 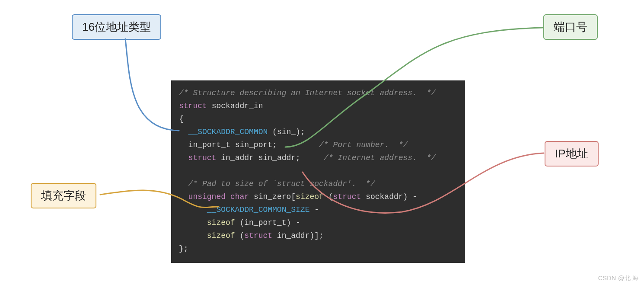 I want to click on lpar-2: (, so click(x=240, y=223).